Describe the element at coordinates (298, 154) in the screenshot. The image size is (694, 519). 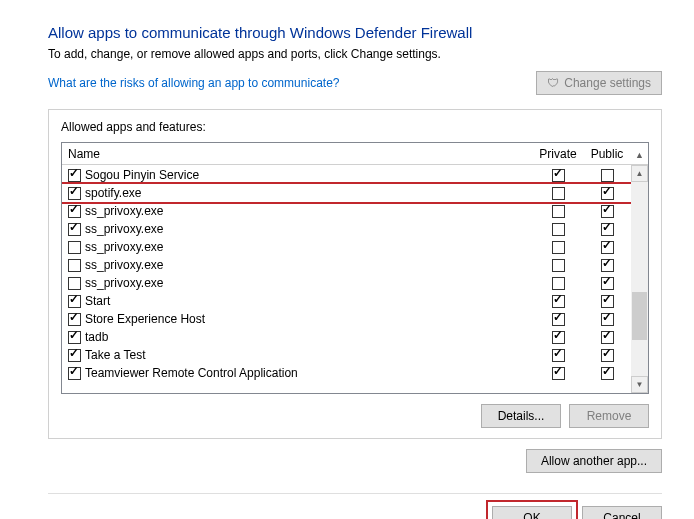
I see `column-name: Name` at that location.